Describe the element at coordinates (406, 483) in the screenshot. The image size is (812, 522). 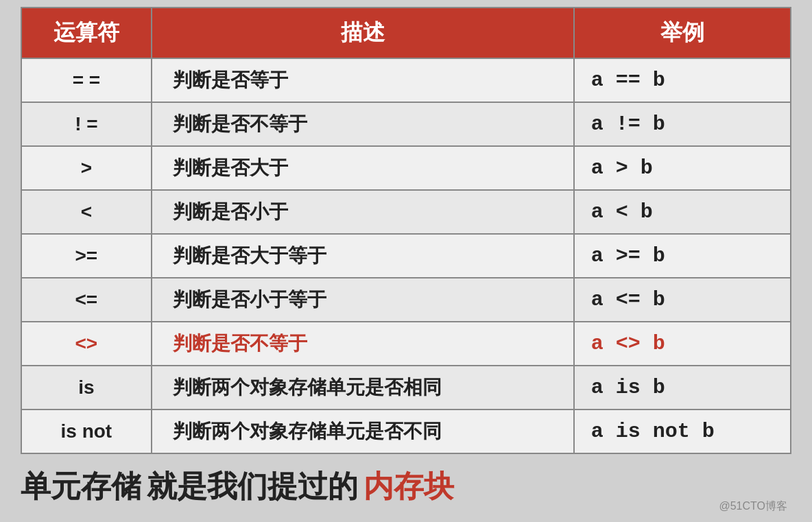
I see `footer-text: 单元存储 就是我们提过的 内存块` at that location.